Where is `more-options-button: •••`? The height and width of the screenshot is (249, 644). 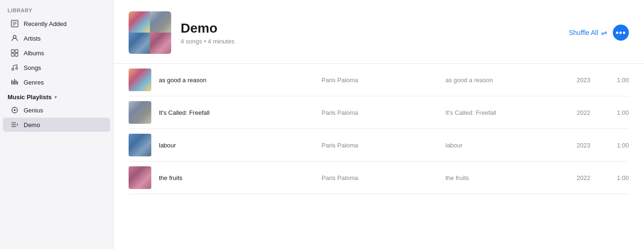
more-options-button: ••• is located at coordinates (621, 33).